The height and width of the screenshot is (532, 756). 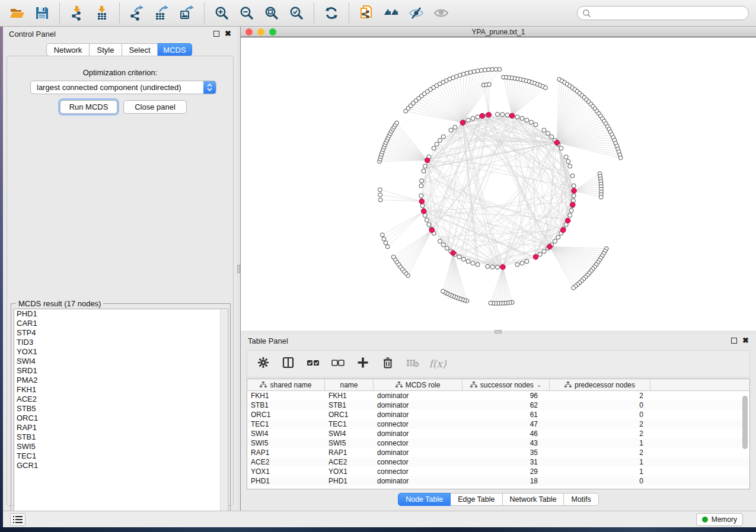 I want to click on mcds-result-item: ACE2, so click(x=121, y=399).